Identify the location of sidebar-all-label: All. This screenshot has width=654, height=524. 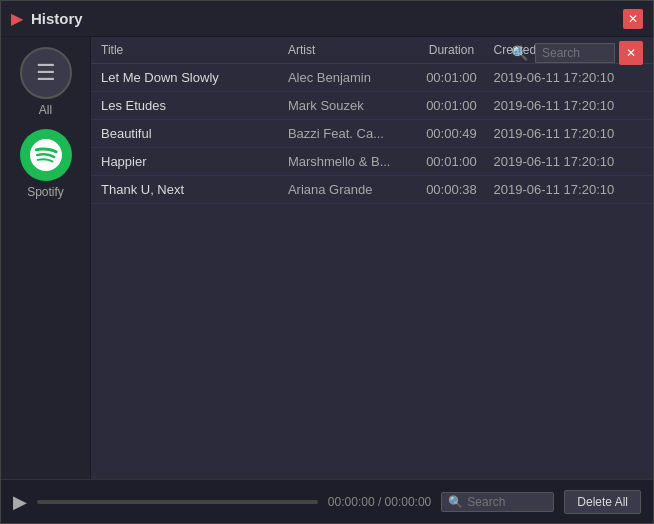
(46, 110).